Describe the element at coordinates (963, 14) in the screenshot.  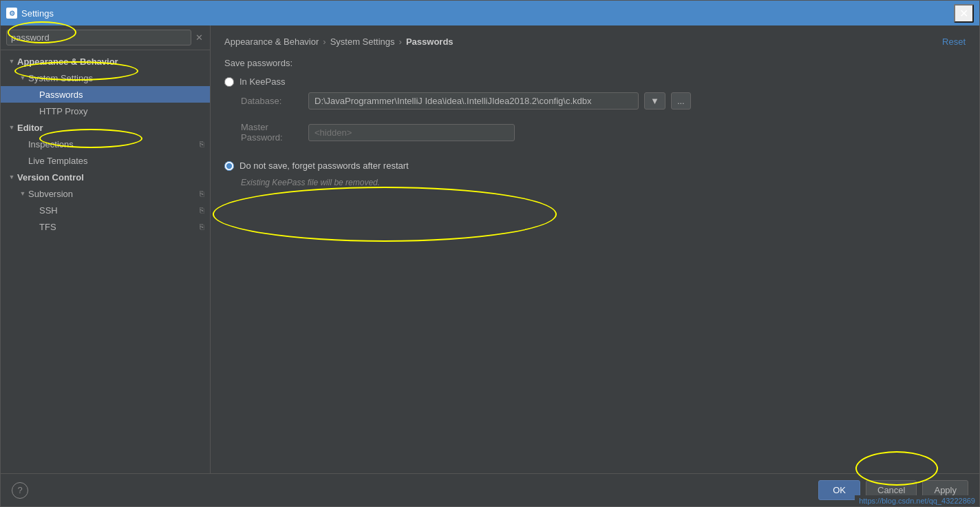
I see `close-button: ✕` at that location.